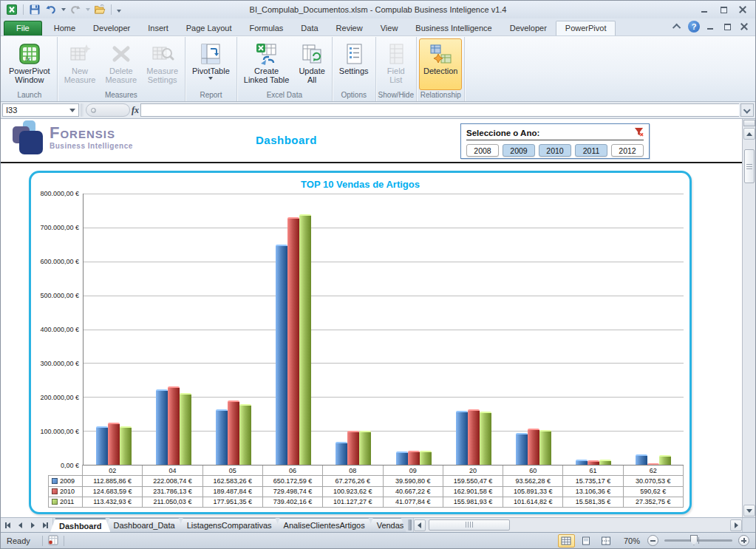  What do you see at coordinates (454, 28) in the screenshot?
I see `ribbon-tab-business-intelligence: Business Intelligence` at bounding box center [454, 28].